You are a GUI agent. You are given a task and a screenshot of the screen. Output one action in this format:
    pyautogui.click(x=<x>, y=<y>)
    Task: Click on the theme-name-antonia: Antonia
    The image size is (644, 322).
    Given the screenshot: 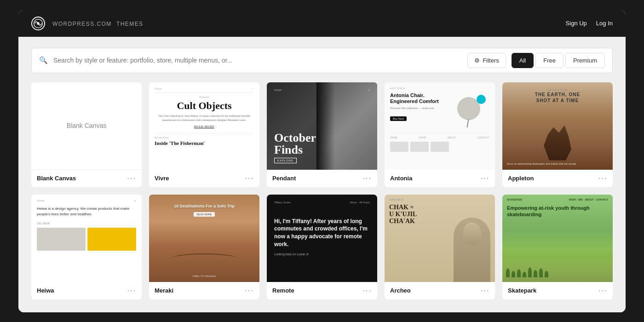 What is the action you would take?
    pyautogui.click(x=401, y=178)
    